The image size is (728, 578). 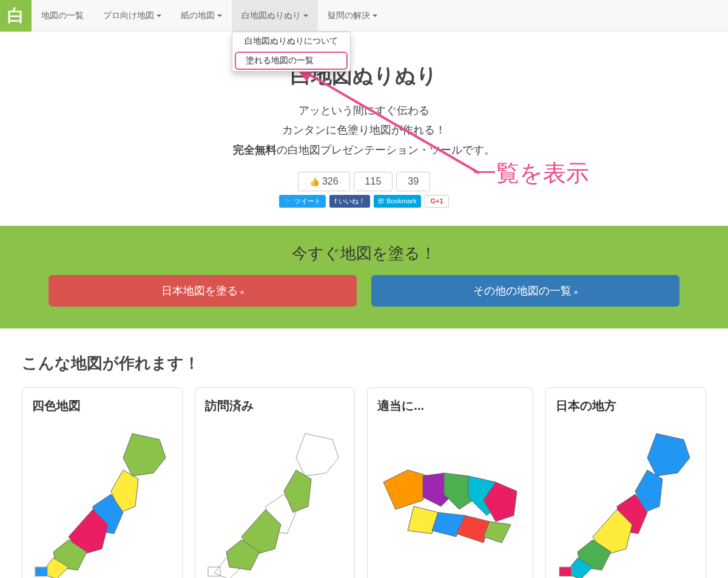 What do you see at coordinates (335, 201) in the screenshot?
I see `fb-icon: f` at bounding box center [335, 201].